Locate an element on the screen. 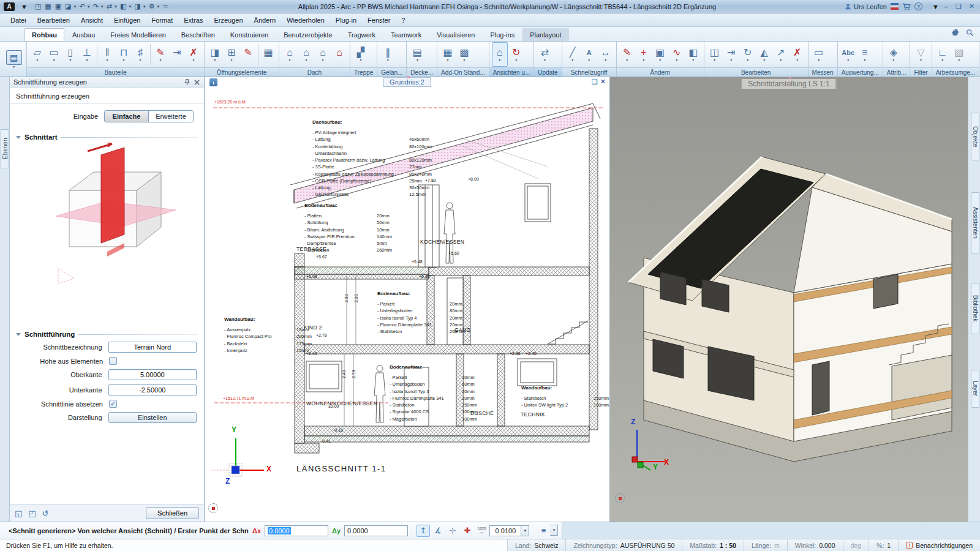 Image resolution: width=980 pixels, height=551 pixels. roof-plane-icon: ⌂▼ is located at coordinates (290, 54).